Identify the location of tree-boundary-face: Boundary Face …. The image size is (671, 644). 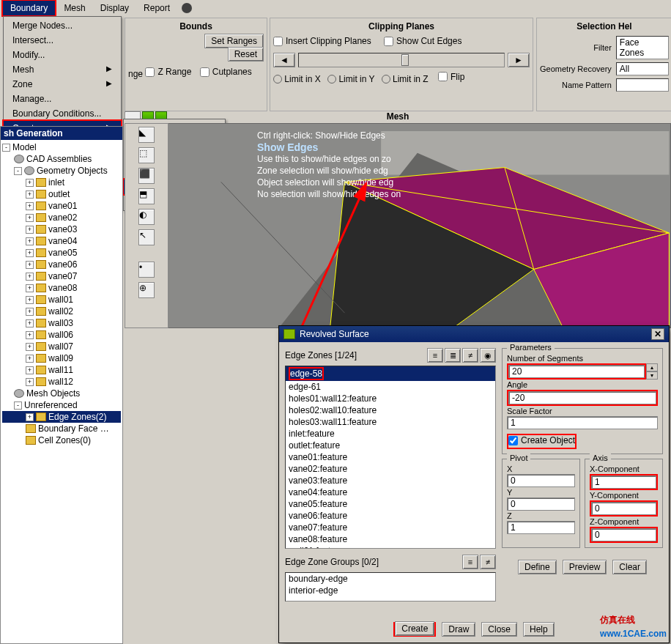
(62, 429).